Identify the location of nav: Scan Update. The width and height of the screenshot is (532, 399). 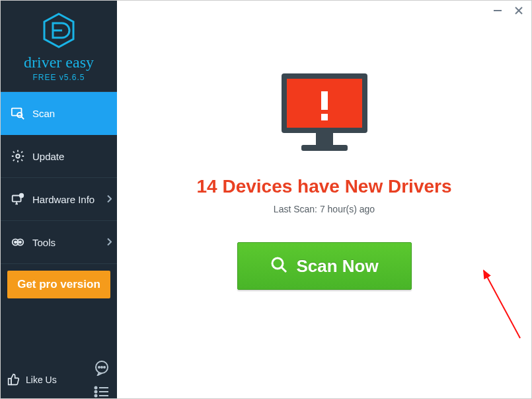
(59, 178).